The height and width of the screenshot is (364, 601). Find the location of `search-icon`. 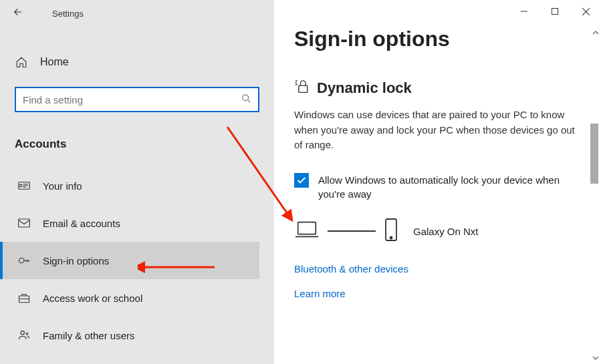

search-icon is located at coordinates (246, 100).